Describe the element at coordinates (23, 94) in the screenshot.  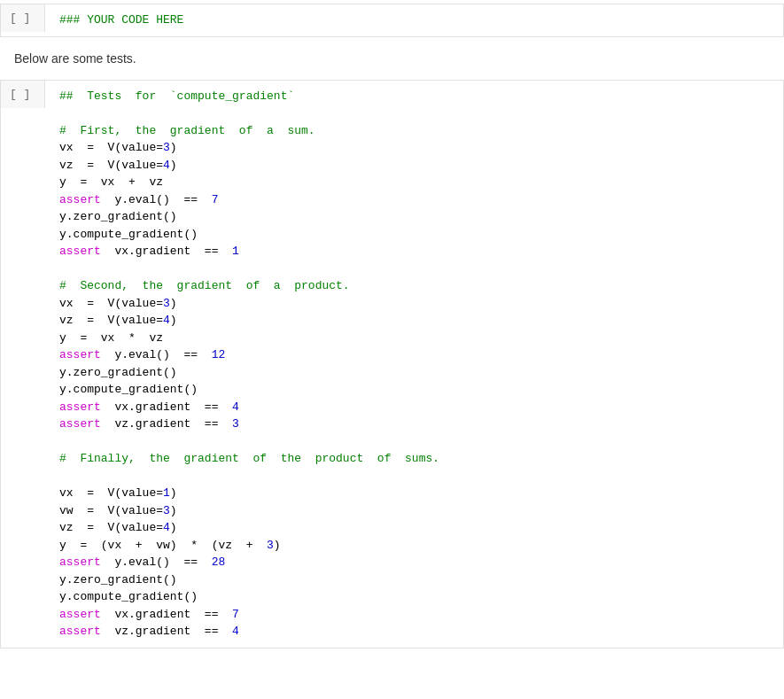
I see `cell-label-2: [ ]` at that location.